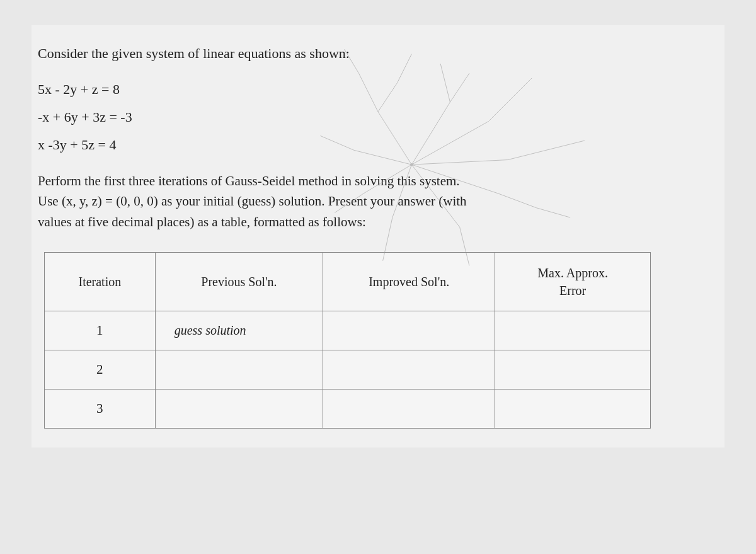 This screenshot has height=554, width=756. What do you see at coordinates (100, 370) in the screenshot?
I see `row2-iteration: 2` at bounding box center [100, 370].